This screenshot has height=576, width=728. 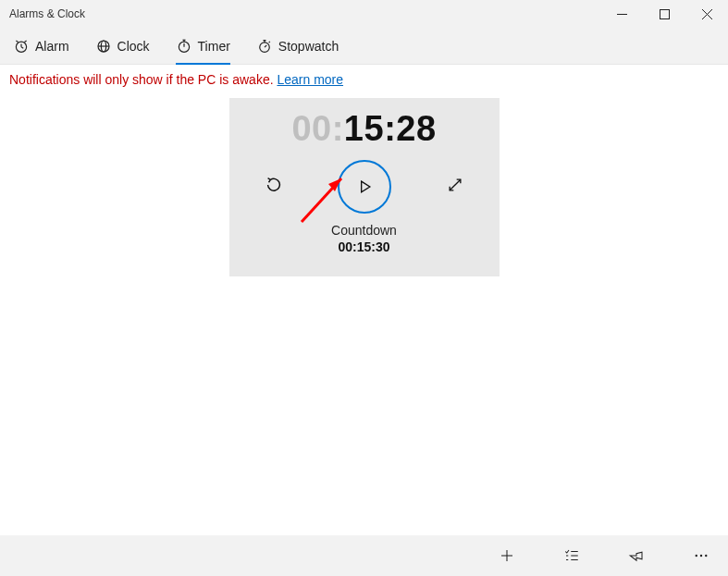 I want to click on close-button, so click(x=707, y=14).